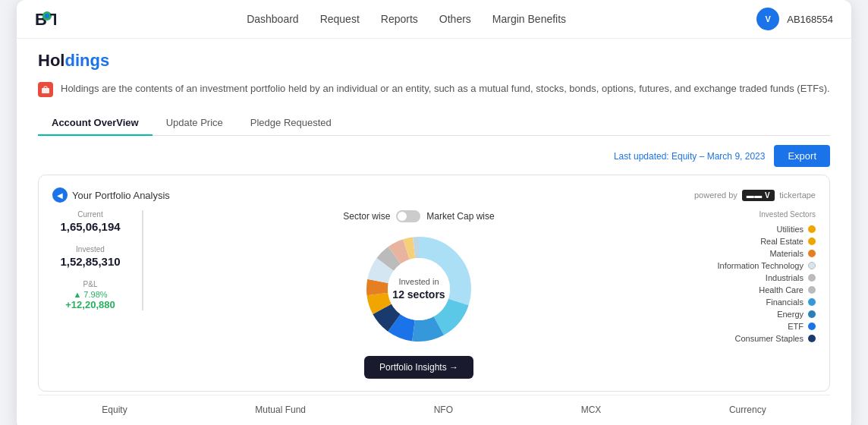 Image resolution: width=868 pixels, height=425 pixels. I want to click on legend-dot-real-estate, so click(812, 241).